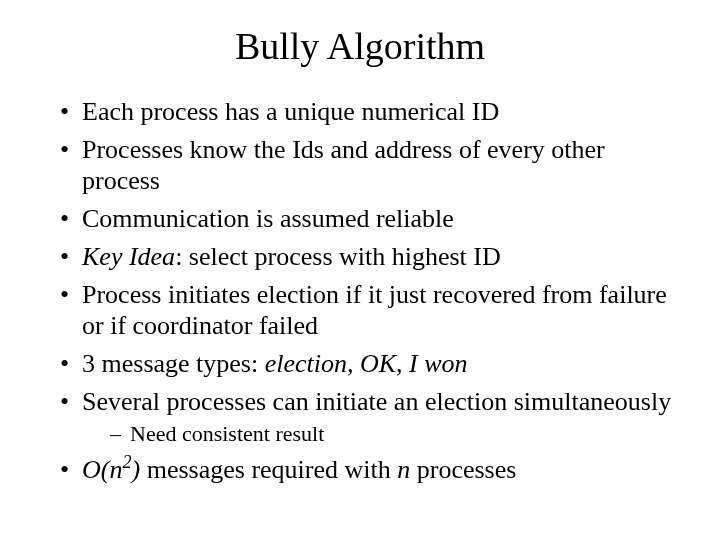 The width and height of the screenshot is (720, 540). I want to click on bullet-emph: O(n2), so click(111, 470).